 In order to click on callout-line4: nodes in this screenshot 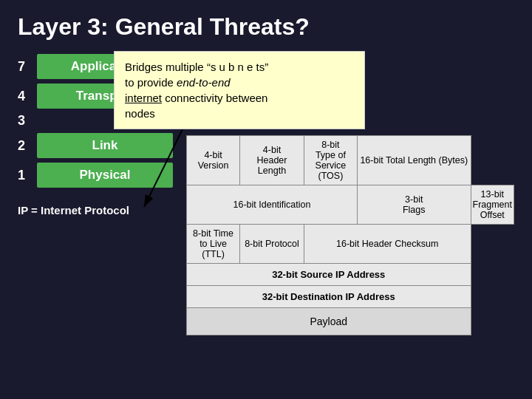, I will do `click(140, 114)`.